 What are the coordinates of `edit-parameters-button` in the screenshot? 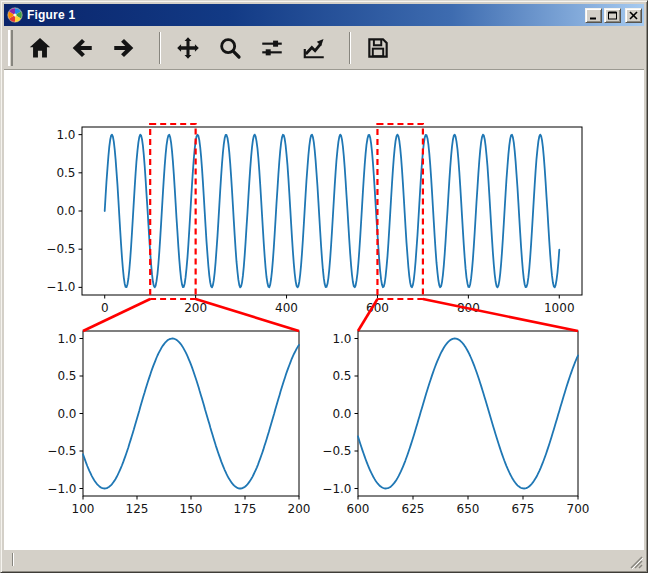 It's located at (314, 48).